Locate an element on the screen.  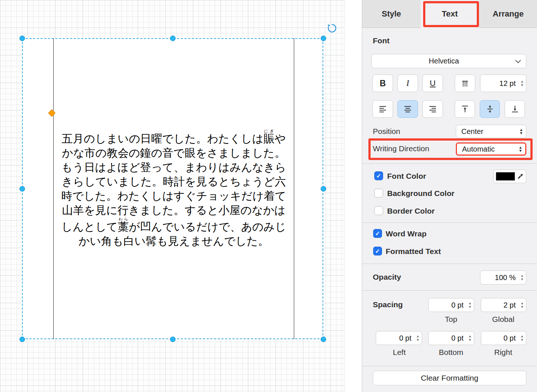
resize-handle-top-center is located at coordinates (173, 38).